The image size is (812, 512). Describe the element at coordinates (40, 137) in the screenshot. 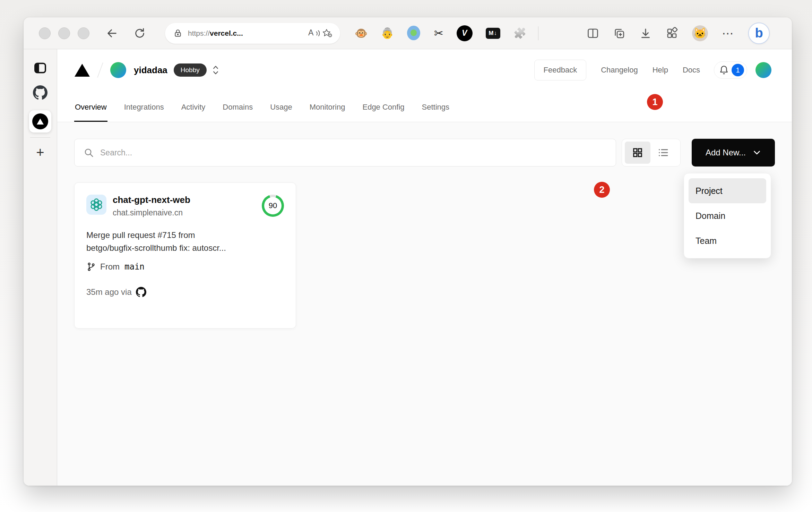

I see `rail-divider` at that location.